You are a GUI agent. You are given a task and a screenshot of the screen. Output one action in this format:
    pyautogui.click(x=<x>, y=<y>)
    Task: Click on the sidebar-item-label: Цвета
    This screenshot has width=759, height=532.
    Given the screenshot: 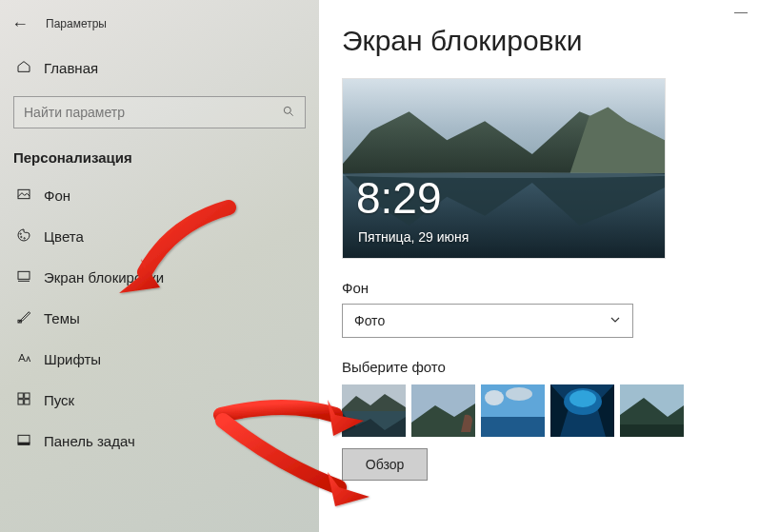 What is the action you would take?
    pyautogui.click(x=64, y=236)
    